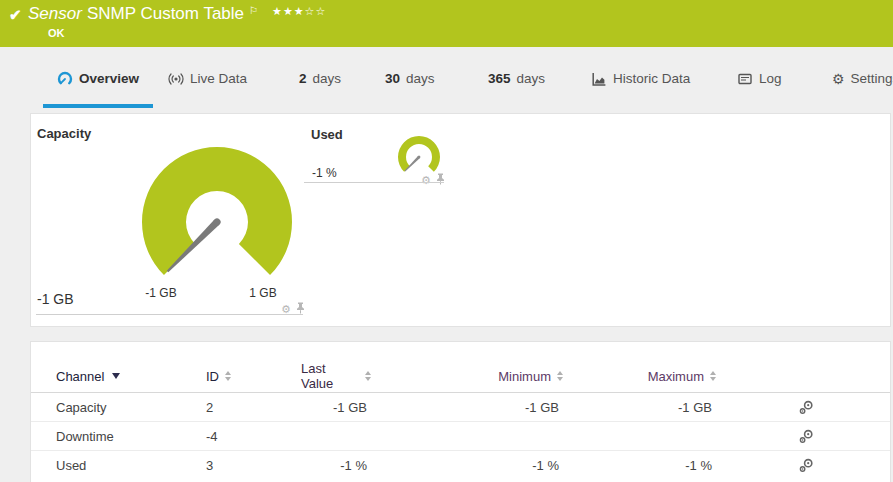 This screenshot has width=893, height=482. Describe the element at coordinates (336, 376) in the screenshot. I see `column-header-last-value: Last Value` at that location.